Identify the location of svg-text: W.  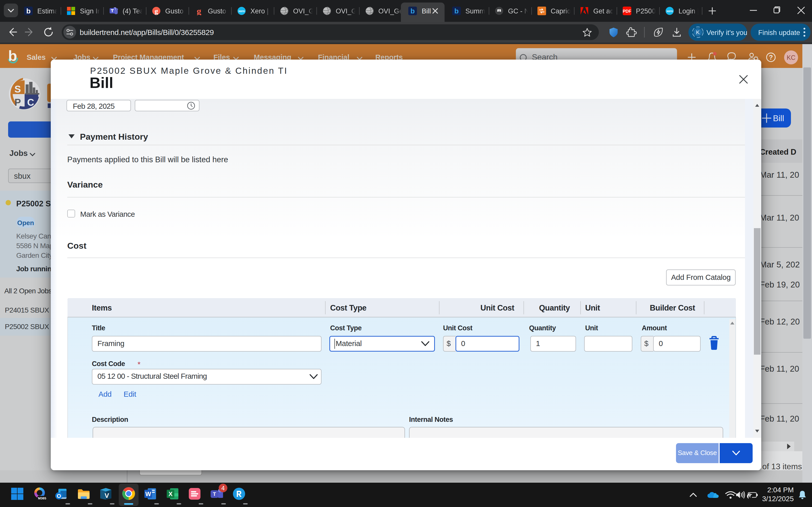
(148, 494).